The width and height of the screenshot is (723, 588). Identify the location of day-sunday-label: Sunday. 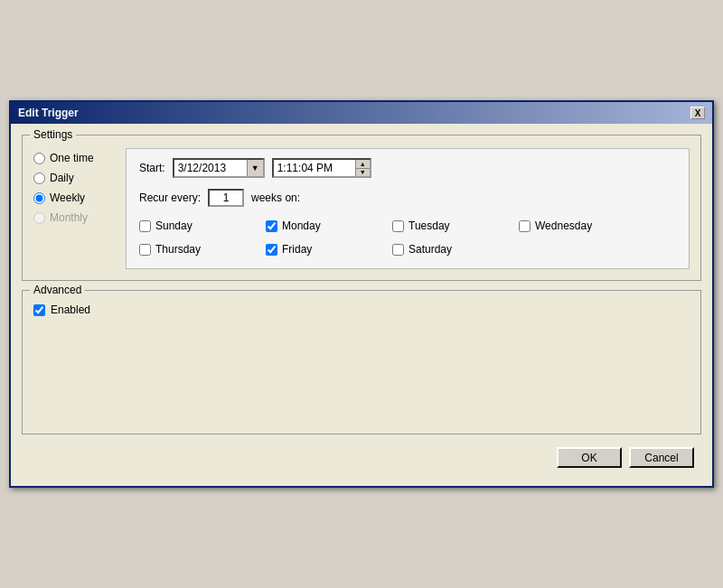
(174, 226).